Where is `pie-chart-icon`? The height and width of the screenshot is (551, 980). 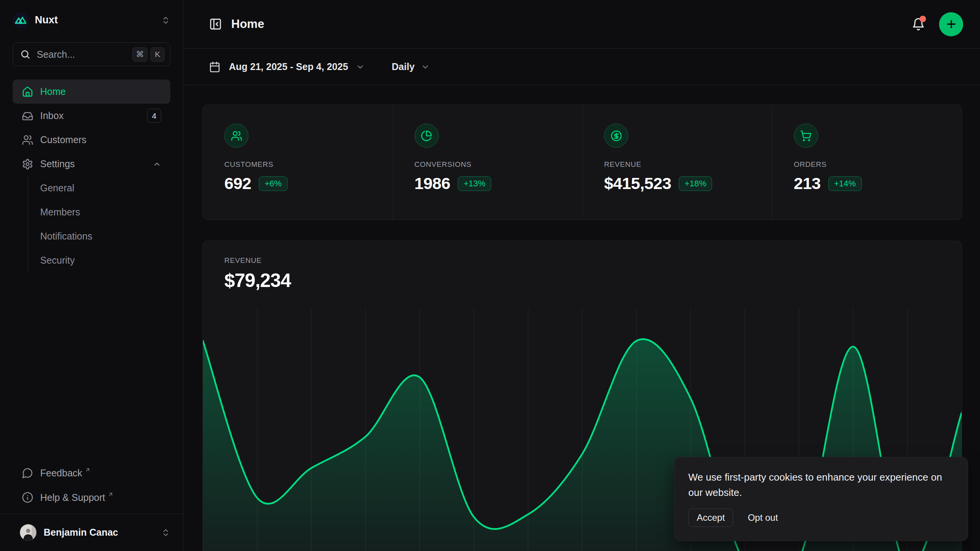
pie-chart-icon is located at coordinates (426, 135).